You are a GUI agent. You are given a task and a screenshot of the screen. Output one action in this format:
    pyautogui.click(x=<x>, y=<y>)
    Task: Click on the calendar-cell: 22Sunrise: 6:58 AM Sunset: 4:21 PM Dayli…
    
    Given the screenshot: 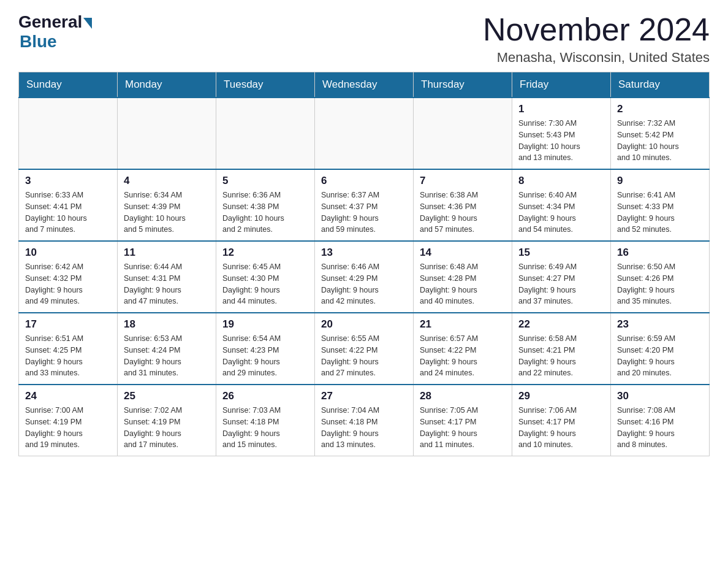 What is the action you would take?
    pyautogui.click(x=561, y=348)
    